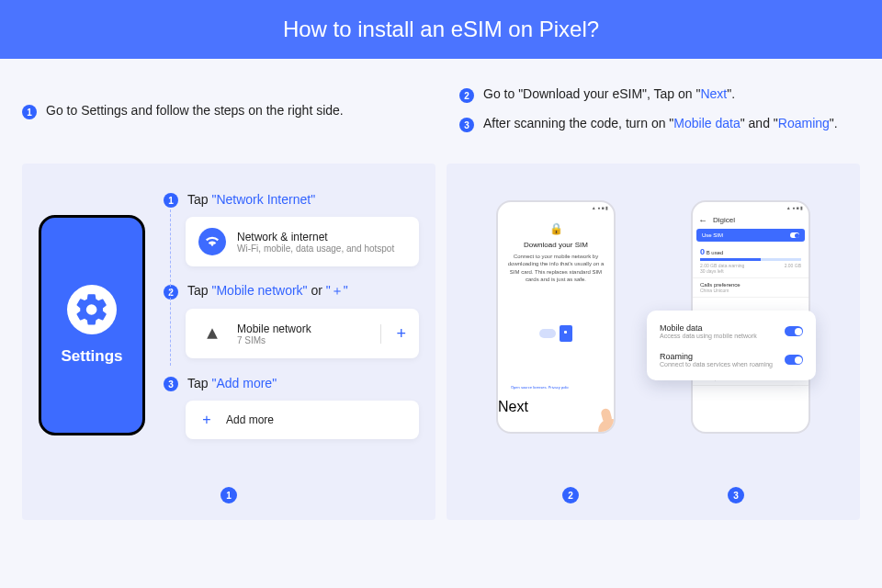 Image resolution: width=882 pixels, height=588 pixels. What do you see at coordinates (316, 237) in the screenshot?
I see `card-title: Network & internet` at bounding box center [316, 237].